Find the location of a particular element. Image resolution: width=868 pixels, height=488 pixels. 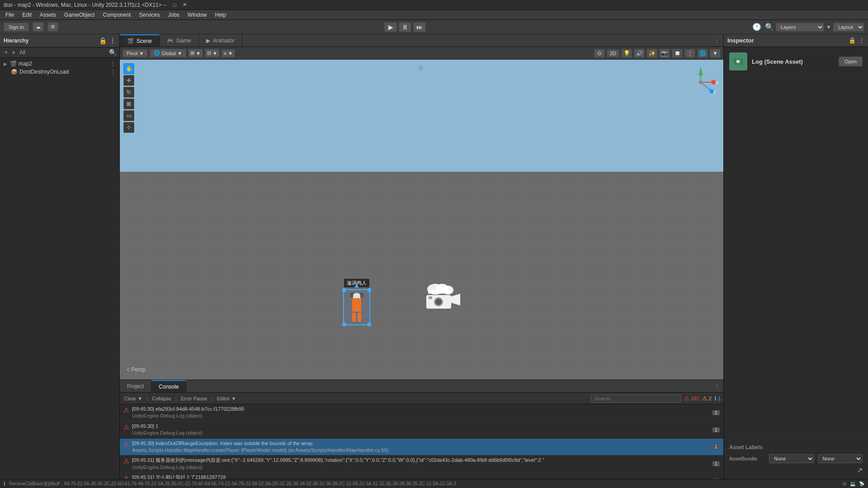

history-button: 🕐 is located at coordinates (757, 27).